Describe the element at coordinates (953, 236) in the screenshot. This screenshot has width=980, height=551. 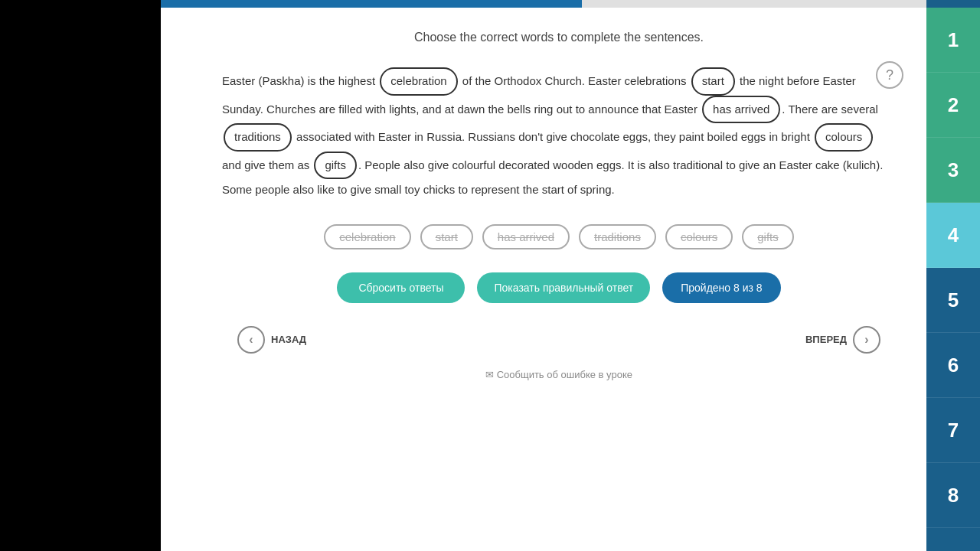
I see `sidebar-item-4: 4` at that location.